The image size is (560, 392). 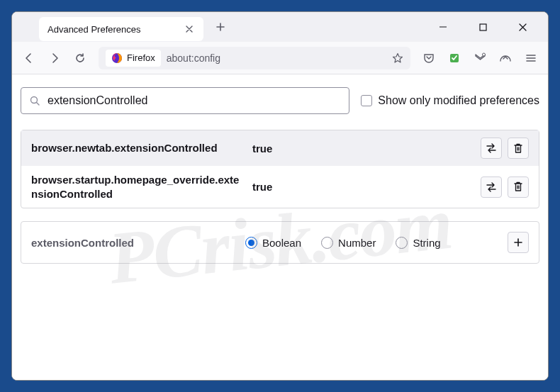 What do you see at coordinates (282, 242) in the screenshot?
I see `radio-label: Boolean` at bounding box center [282, 242].